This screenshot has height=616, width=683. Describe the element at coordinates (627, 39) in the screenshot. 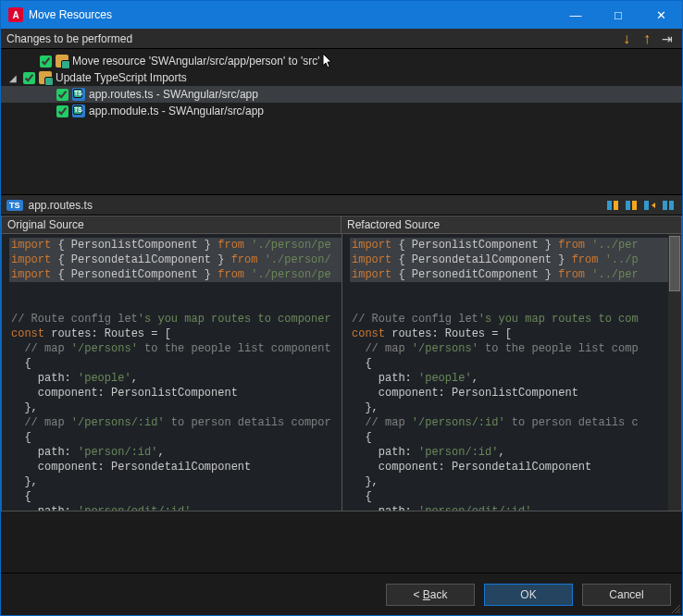

I see `arrow-down-icon: ↓` at that location.